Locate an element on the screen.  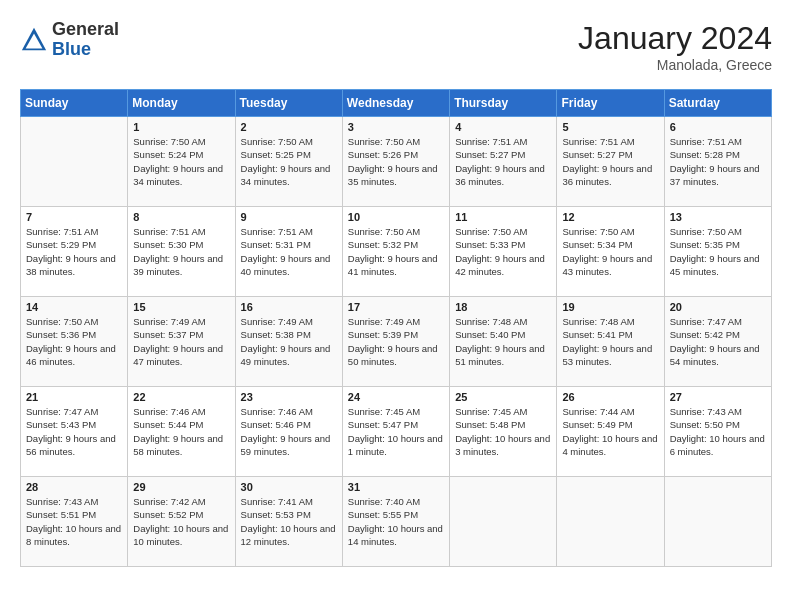
day-info: Sunrise: 7:50 AMSunset: 5:33 PMDaylight:… is located at coordinates (503, 252).